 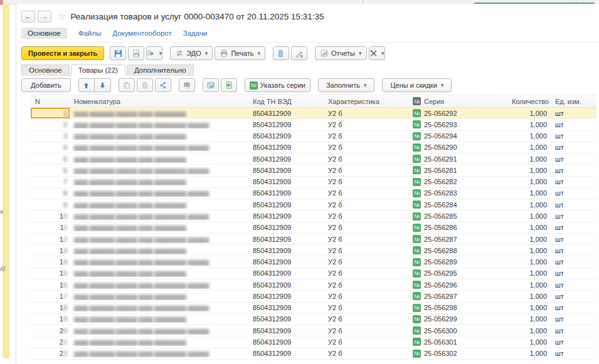 What do you see at coordinates (50, 113) in the screenshot?
I see `cell-n: 1` at bounding box center [50, 113].